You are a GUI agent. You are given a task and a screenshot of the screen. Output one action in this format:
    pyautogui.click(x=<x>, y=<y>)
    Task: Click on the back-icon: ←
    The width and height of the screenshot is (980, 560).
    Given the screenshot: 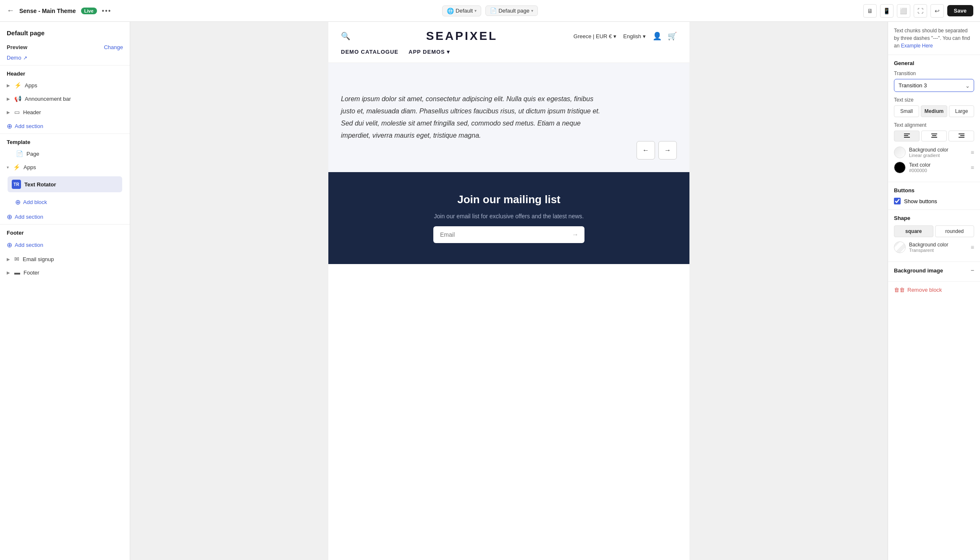 What is the action you would take?
    pyautogui.click(x=10, y=11)
    